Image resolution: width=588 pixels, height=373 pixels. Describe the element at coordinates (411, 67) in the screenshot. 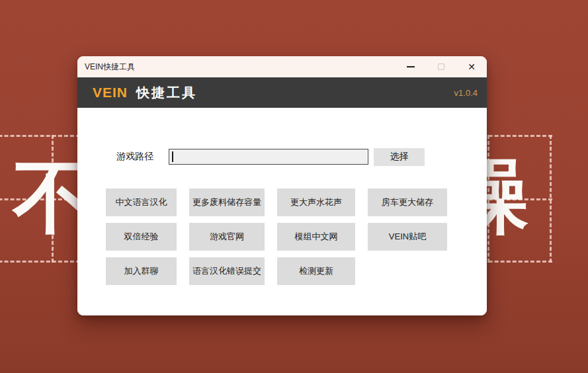

I see `minimize-icon` at that location.